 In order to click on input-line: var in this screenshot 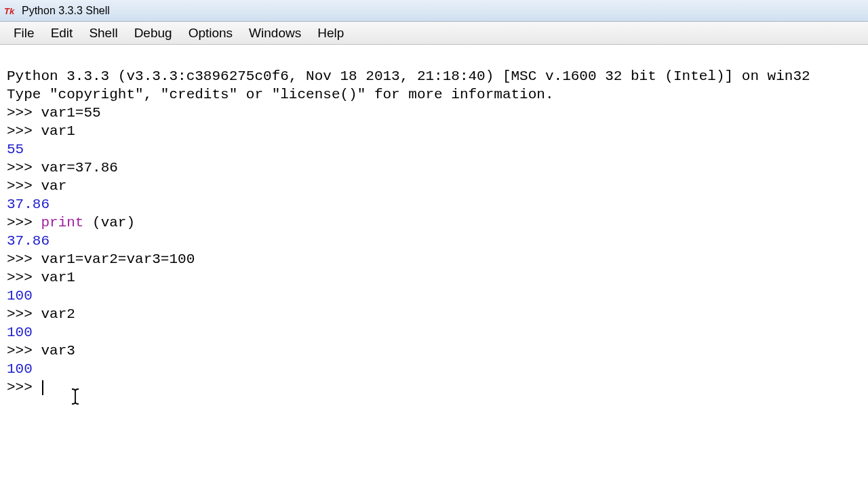, I will do `click(54, 186)`.